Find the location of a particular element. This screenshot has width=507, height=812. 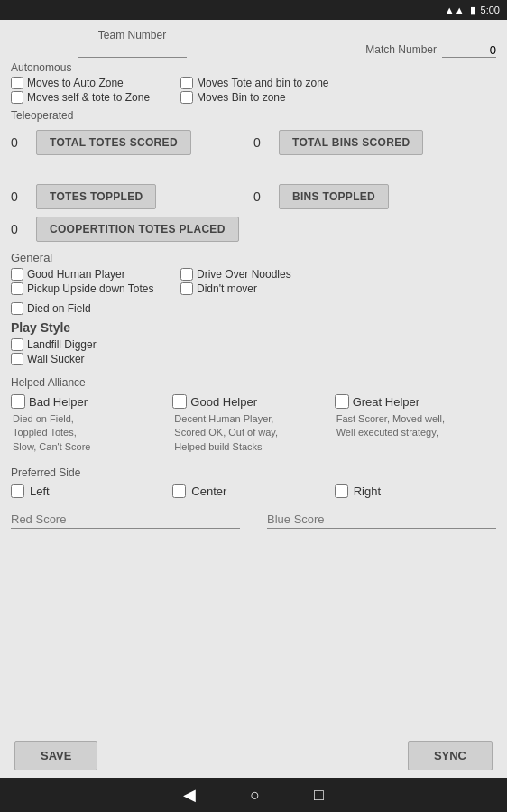

right-side-checkbox is located at coordinates (341, 491).